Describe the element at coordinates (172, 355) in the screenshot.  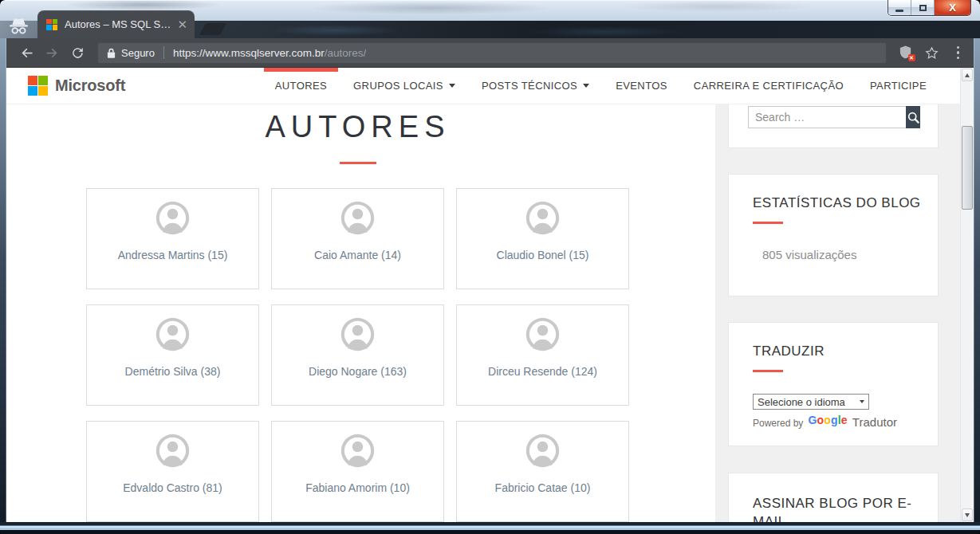
I see `author-card: Demétrio Silva (38)` at that location.